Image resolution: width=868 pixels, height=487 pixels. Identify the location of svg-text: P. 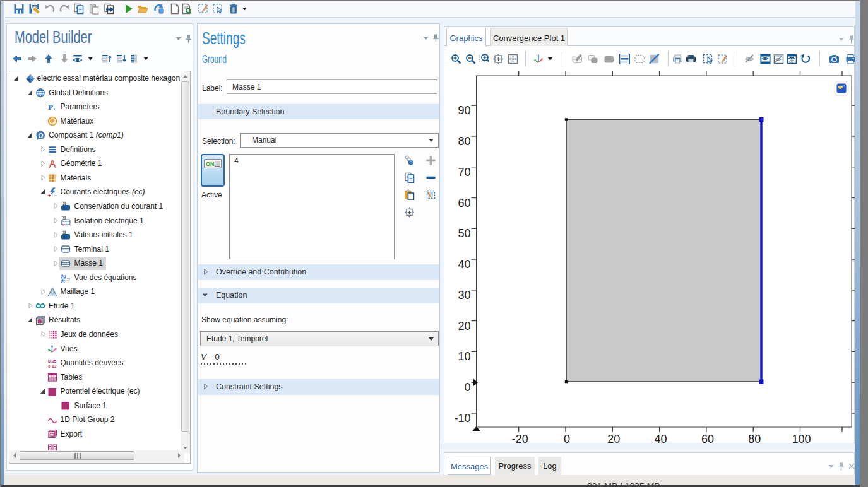
(51, 107).